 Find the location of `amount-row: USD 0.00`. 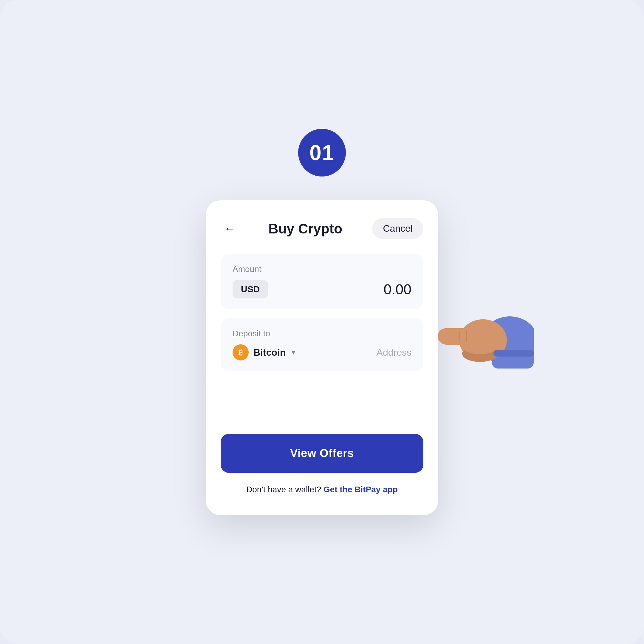

amount-row: USD 0.00 is located at coordinates (322, 289).